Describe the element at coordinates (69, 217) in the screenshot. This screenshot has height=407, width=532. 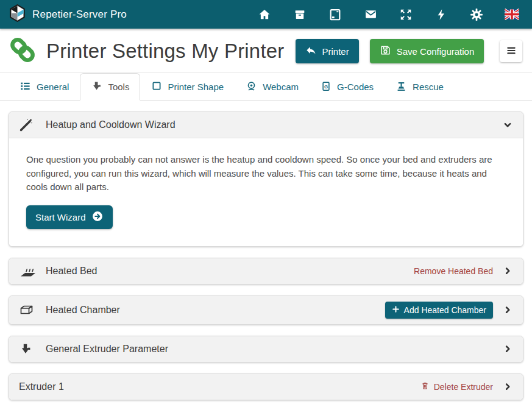
I see `start-wizard-button: Start Wizard` at that location.